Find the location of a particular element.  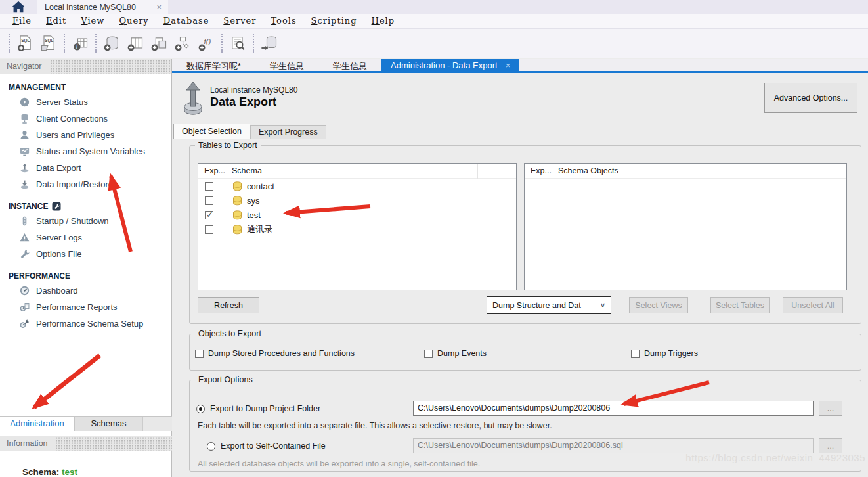

warning-triangle-icon is located at coordinates (25, 238).